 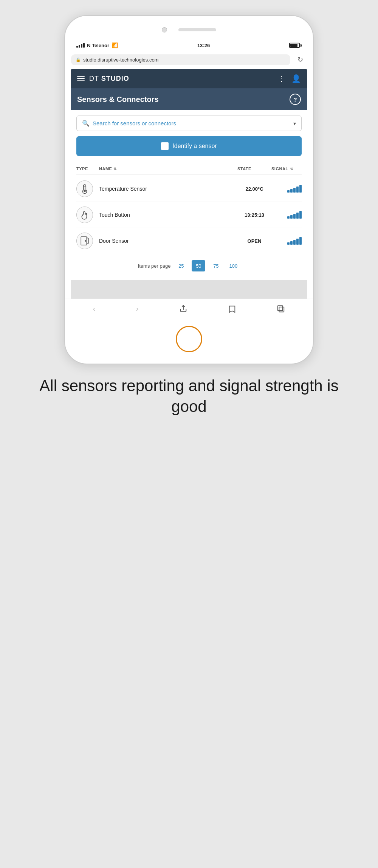 I want to click on pagination-label: Items per page, so click(x=154, y=266).